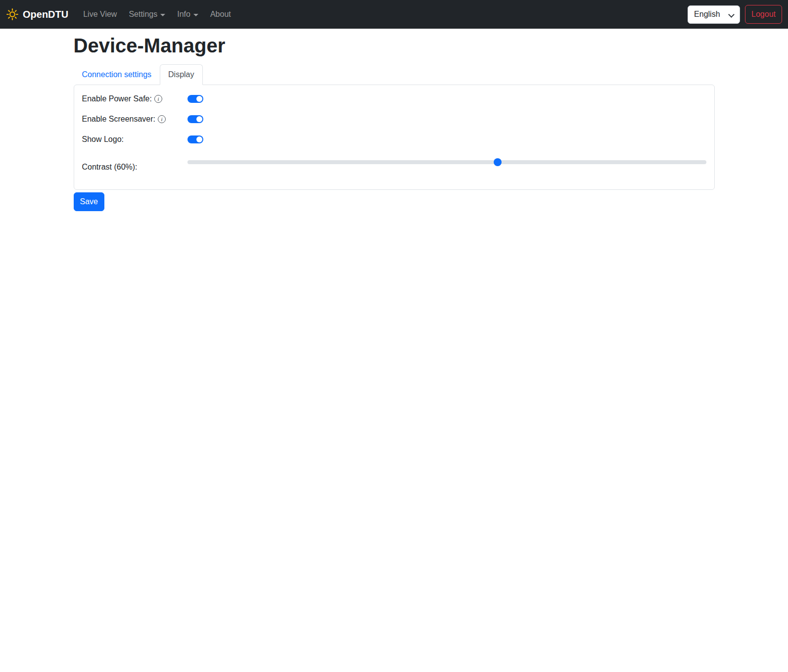 Image resolution: width=788 pixels, height=672 pixels. I want to click on language-selected-value: English, so click(707, 14).